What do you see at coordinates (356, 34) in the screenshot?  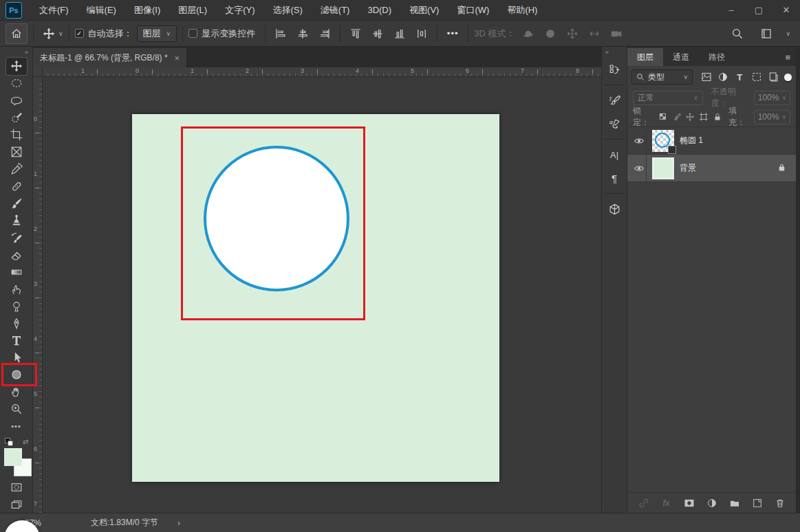 I see `align-top-icon` at bounding box center [356, 34].